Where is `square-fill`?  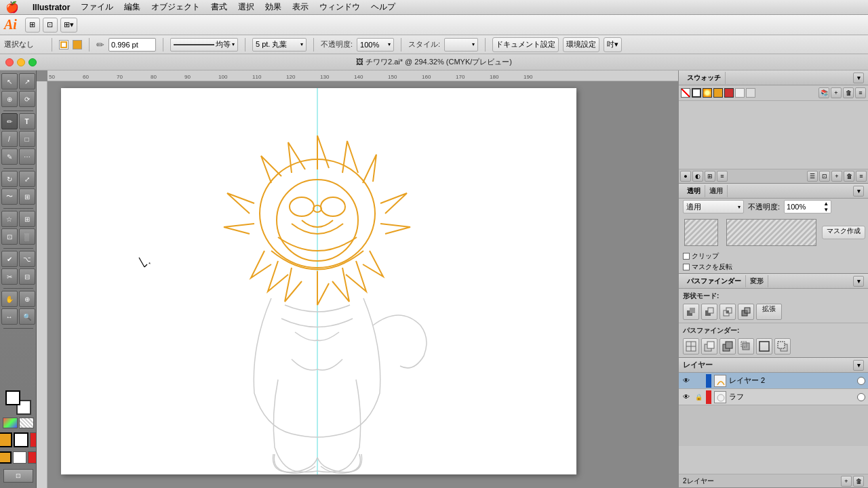 square-fill is located at coordinates (5, 458).